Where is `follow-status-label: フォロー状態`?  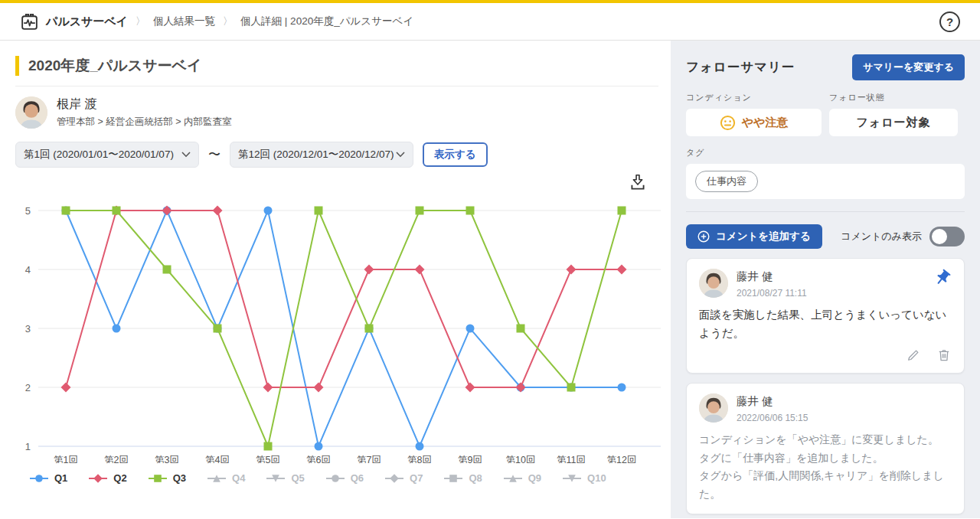 follow-status-label: フォロー状態 is located at coordinates (893, 98).